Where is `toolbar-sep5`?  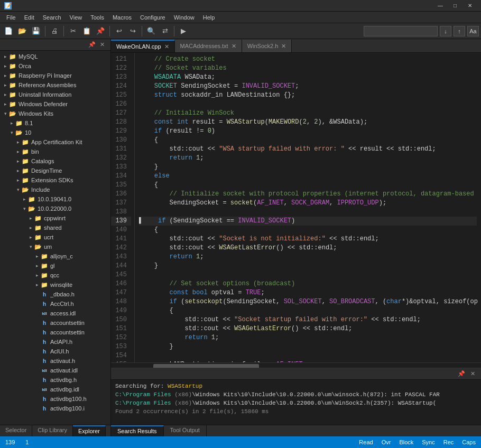 toolbar-sep5 is located at coordinates (174, 31).